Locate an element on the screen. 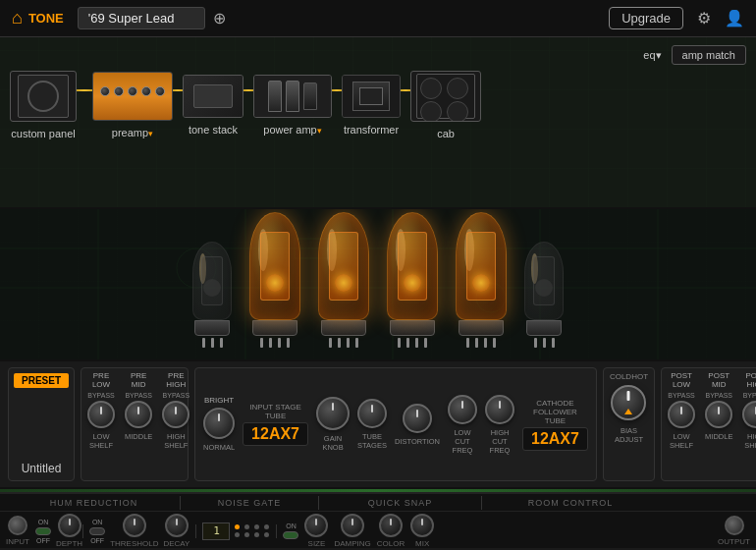  cold-hot-row: COLD HOT is located at coordinates (628, 377).